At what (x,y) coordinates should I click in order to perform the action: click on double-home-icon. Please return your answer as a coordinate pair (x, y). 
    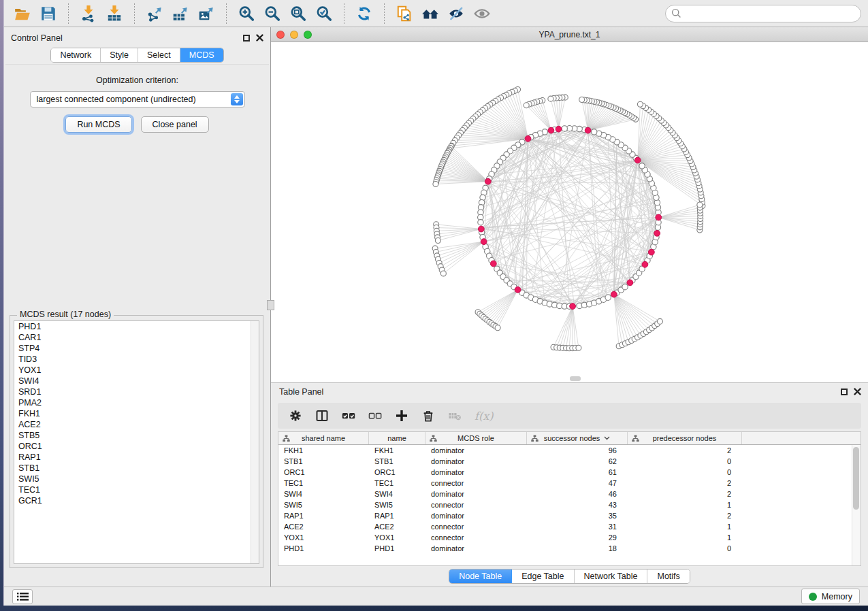
    Looking at the image, I should click on (430, 14).